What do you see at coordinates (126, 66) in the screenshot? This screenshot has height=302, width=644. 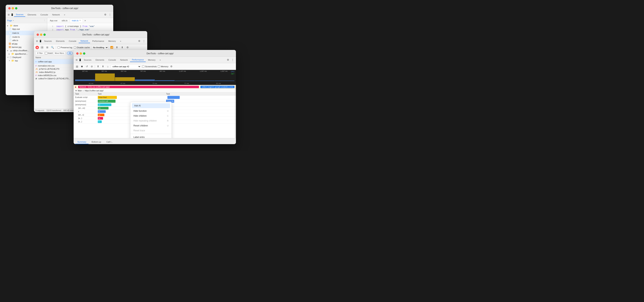 I see `profile-select: coffee-cart.app #2` at bounding box center [126, 66].